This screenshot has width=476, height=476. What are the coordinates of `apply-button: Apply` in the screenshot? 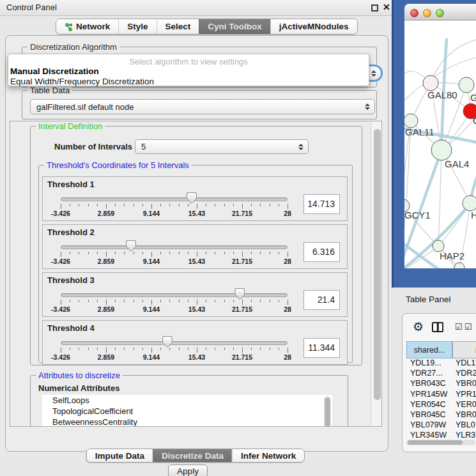 It's located at (188, 470).